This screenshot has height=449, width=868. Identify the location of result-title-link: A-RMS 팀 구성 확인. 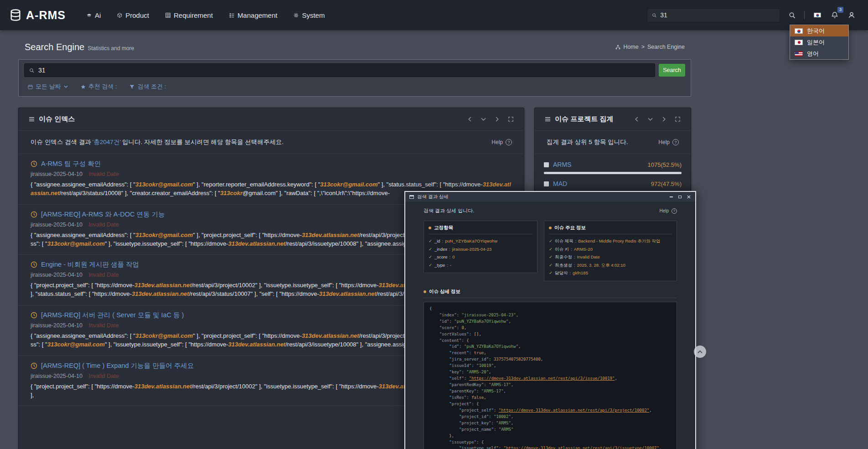
(71, 164).